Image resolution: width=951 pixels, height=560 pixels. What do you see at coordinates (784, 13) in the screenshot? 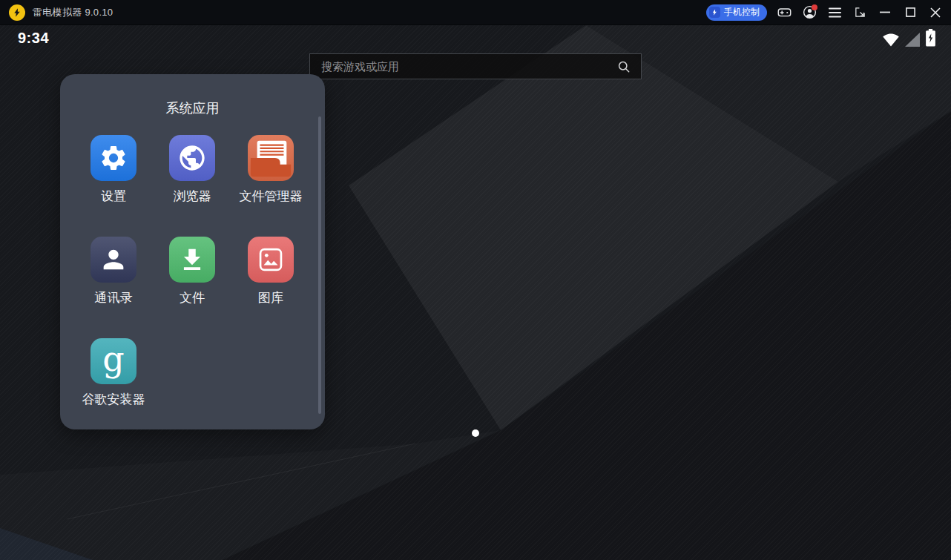
I see `gamepad-icon` at bounding box center [784, 13].